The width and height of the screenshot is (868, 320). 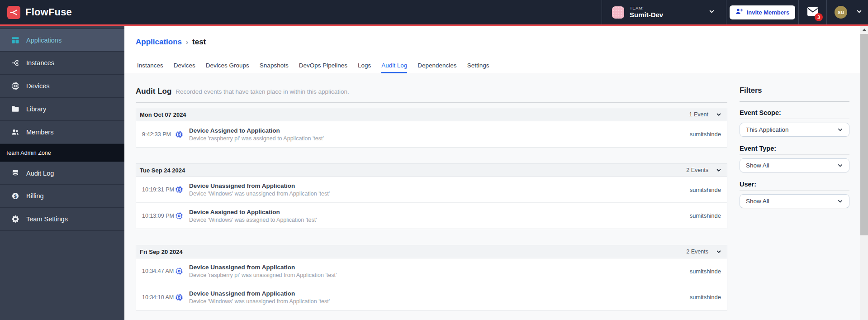 I want to click on flowfuse-logo-icon, so click(x=14, y=13).